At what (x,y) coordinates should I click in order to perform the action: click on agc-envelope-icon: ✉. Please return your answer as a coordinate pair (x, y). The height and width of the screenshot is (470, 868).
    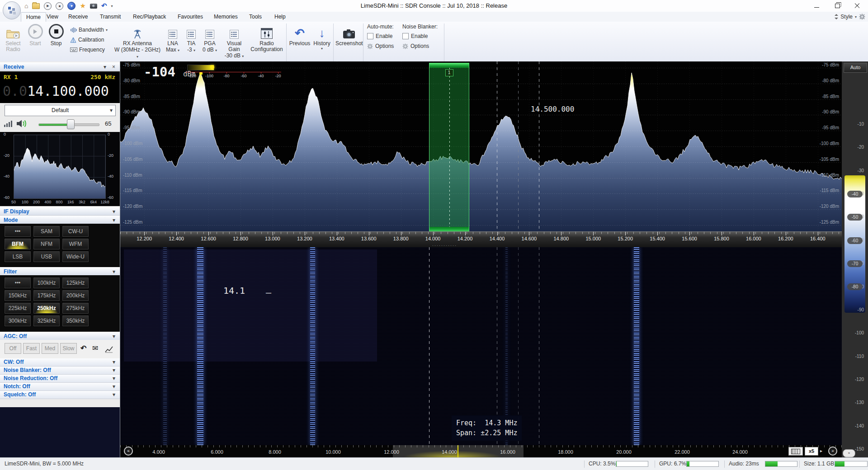
    Looking at the image, I should click on (95, 348).